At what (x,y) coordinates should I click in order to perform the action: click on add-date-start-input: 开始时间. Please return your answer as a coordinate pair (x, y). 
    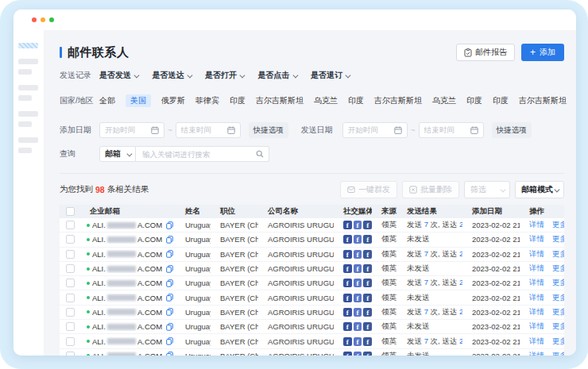
    Looking at the image, I should click on (132, 130).